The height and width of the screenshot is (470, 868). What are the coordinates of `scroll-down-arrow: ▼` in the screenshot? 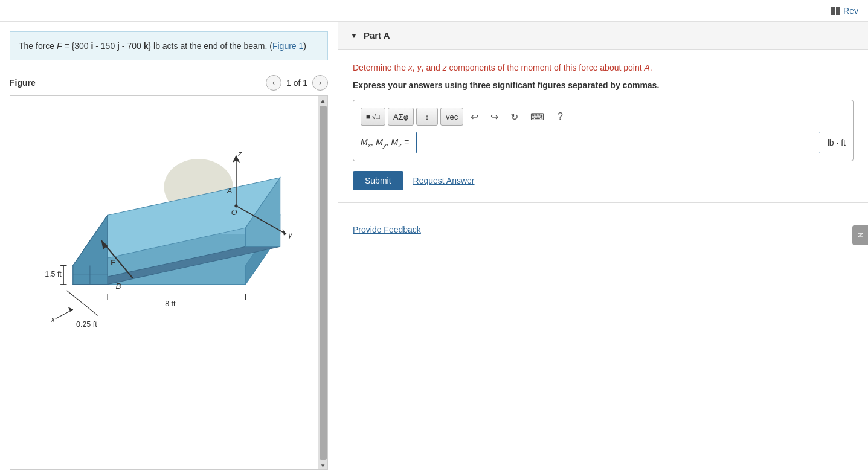 It's located at (323, 465).